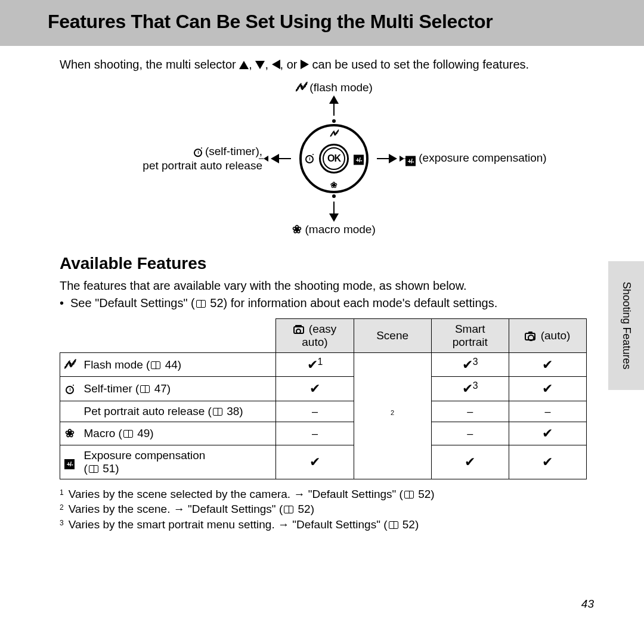  Describe the element at coordinates (392, 416) in the screenshot. I see `cell-scene-merged: 2` at that location.